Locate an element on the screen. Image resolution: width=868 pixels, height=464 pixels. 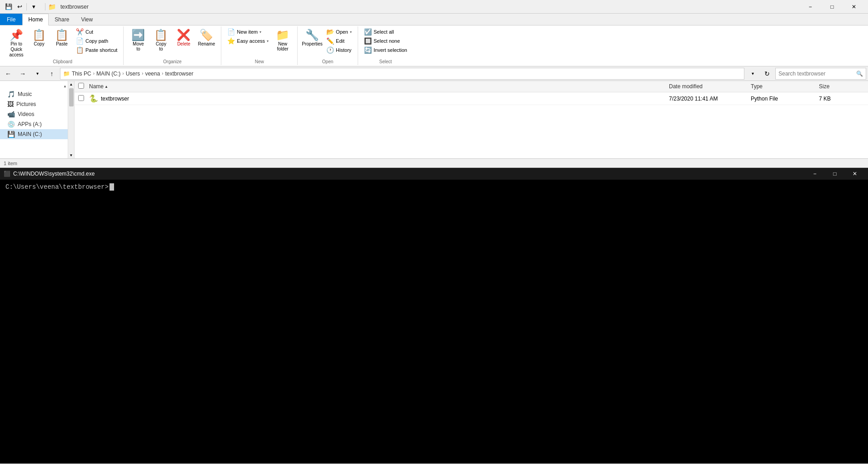
col-date-header: Date modified is located at coordinates (710, 86).